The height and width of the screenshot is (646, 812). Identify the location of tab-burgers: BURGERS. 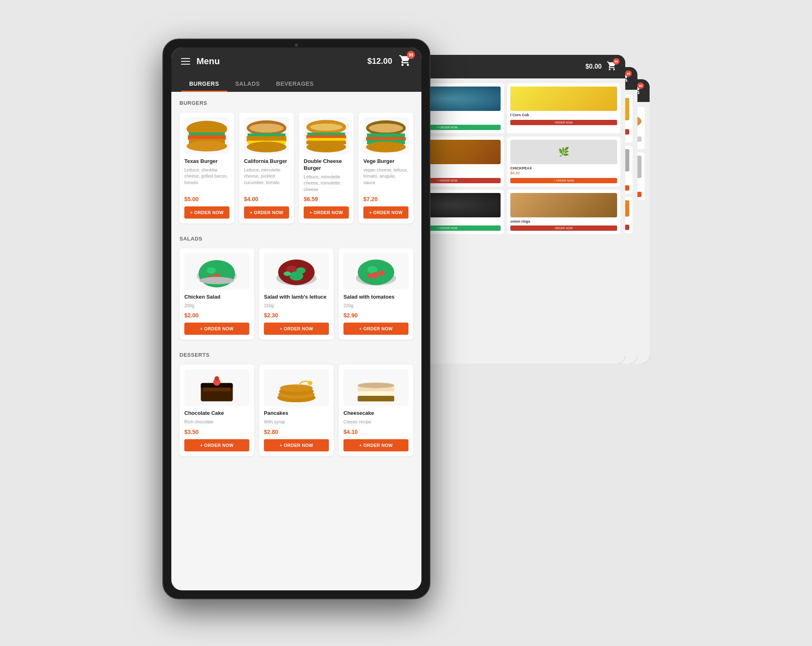
(204, 83).